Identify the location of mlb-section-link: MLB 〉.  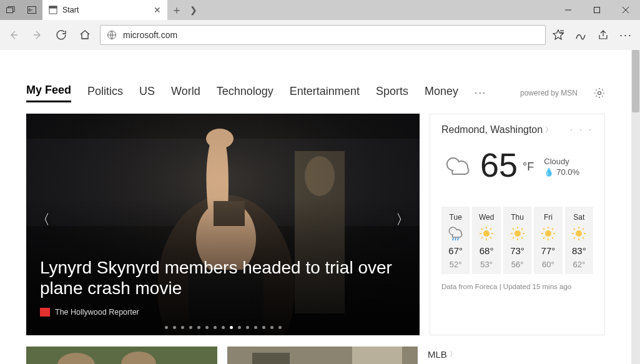
(516, 355).